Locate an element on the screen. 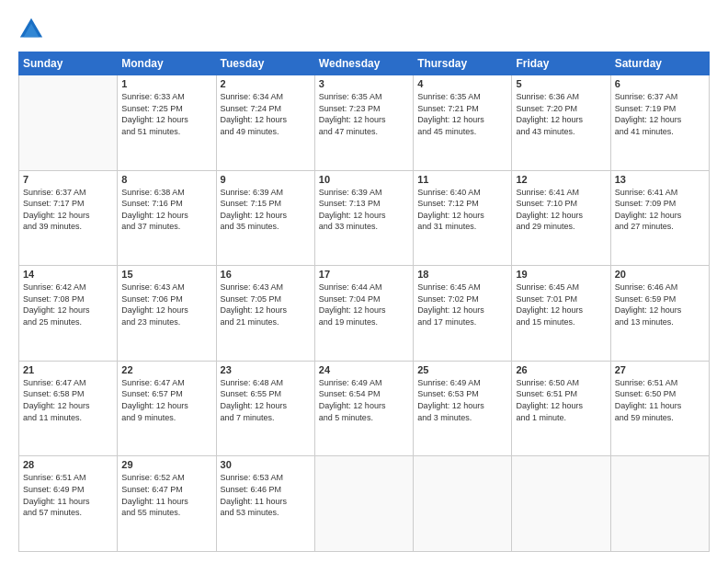  day-info: Sunrise: 6:38 AM Sunset: 7:16 PM Dayligh… is located at coordinates (166, 210).